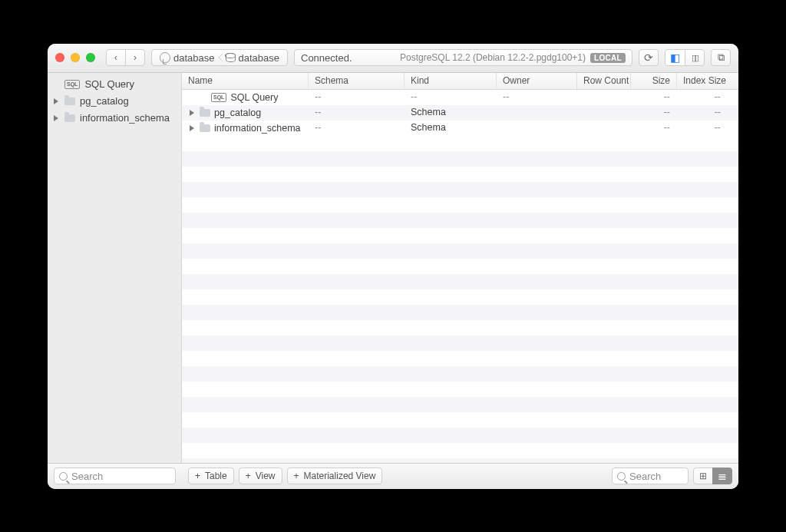 This screenshot has width=786, height=532. What do you see at coordinates (253, 58) in the screenshot?
I see `breadcrumb-segment-database: database` at bounding box center [253, 58].